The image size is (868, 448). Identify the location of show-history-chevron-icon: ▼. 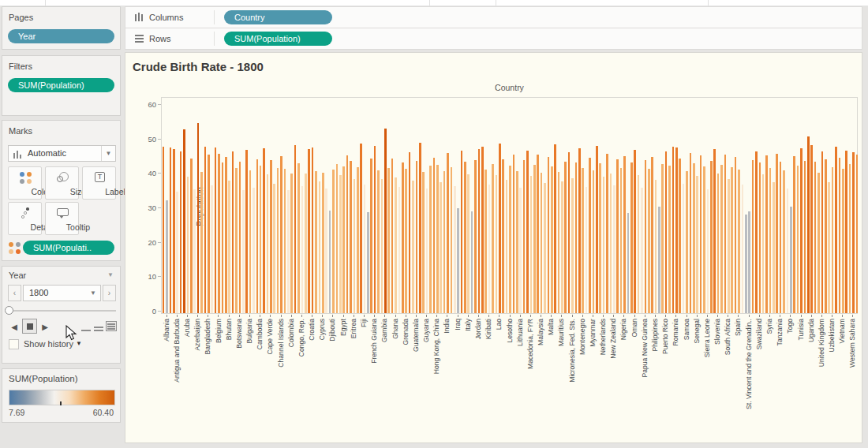
(79, 344).